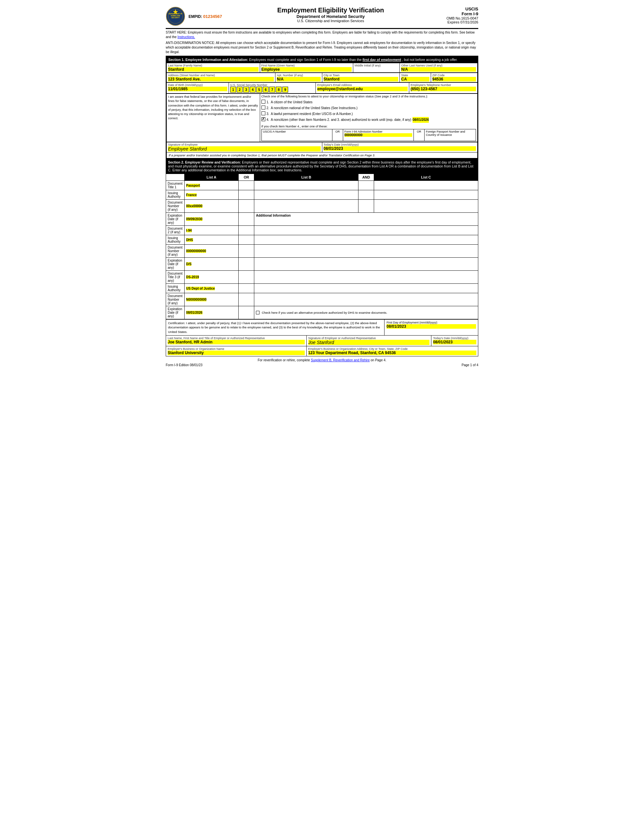 This screenshot has width=644, height=834. What do you see at coordinates (263, 113) in the screenshot?
I see `checkbox-permanent-resident` at bounding box center [263, 113].